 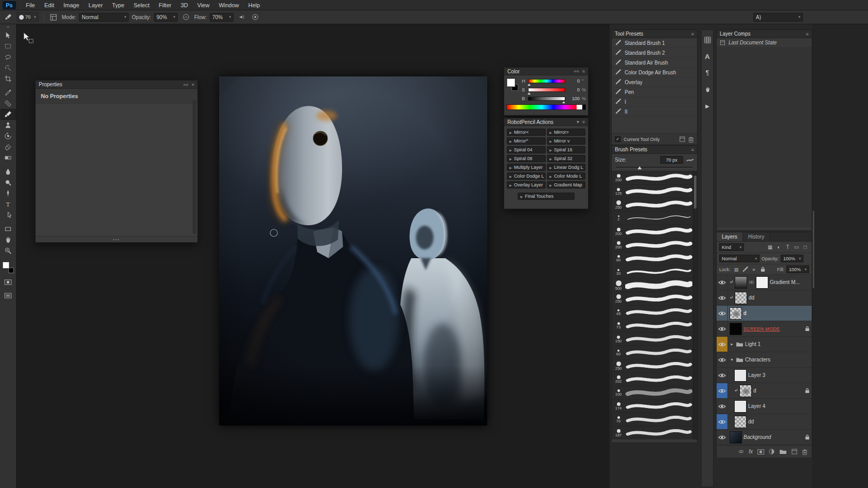 I want to click on gradient-tool-icon, so click(x=8, y=158).